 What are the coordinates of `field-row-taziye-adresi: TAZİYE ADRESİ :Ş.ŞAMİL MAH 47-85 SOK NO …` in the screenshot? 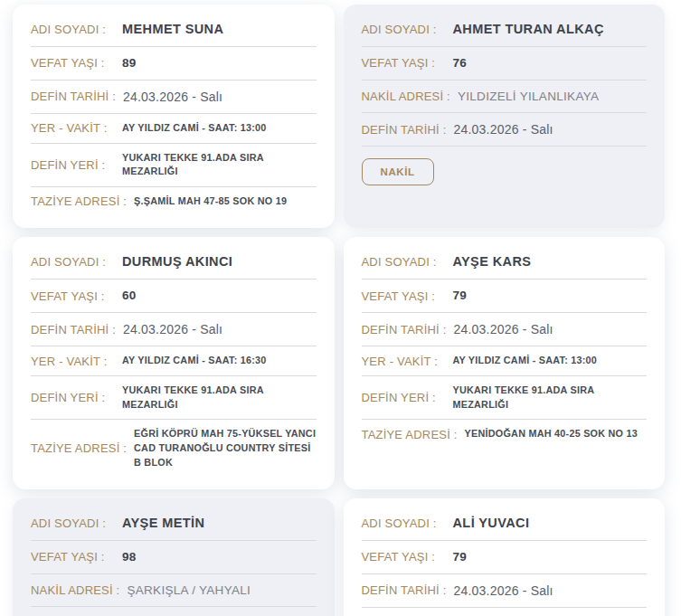 It's located at (174, 202).